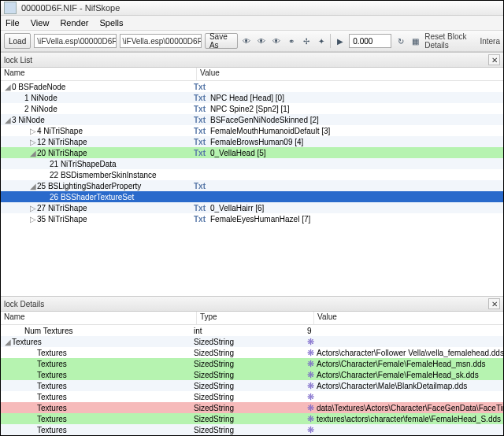 The image size is (504, 436). What do you see at coordinates (221, 41) in the screenshot?
I see `save-as-button: Save As` at bounding box center [221, 41].